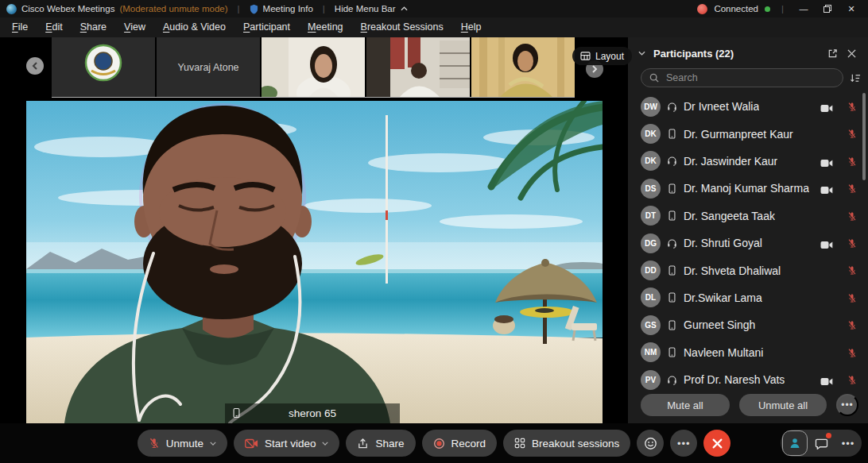  I want to click on layout-button-label: Layout, so click(610, 56).